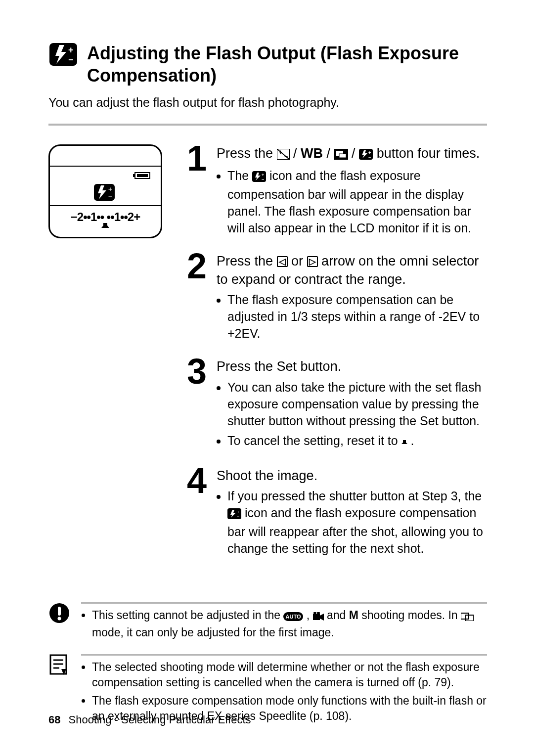 Image resolution: width=534 pixels, height=756 pixels. Describe the element at coordinates (63, 54) in the screenshot. I see `flash-comp-icon: + −` at that location.